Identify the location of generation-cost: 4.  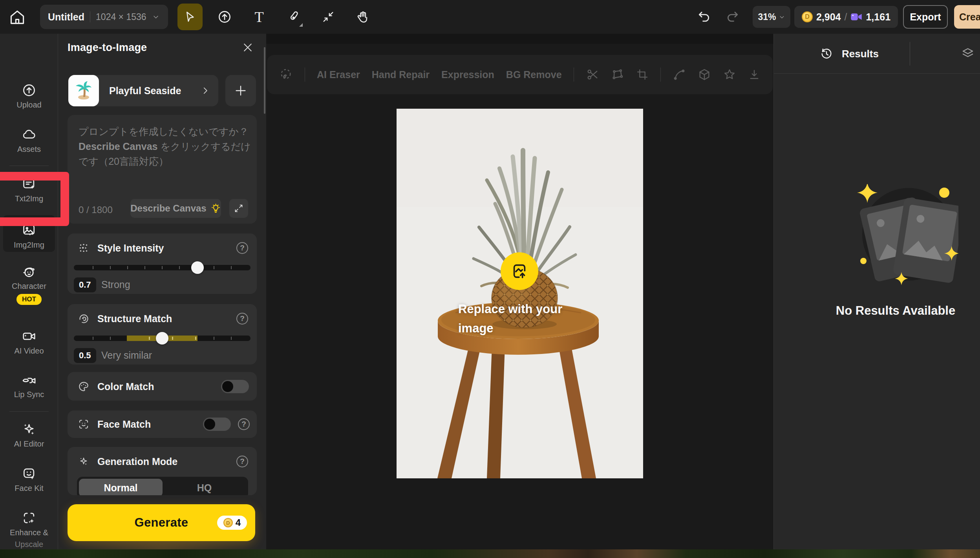
(238, 523).